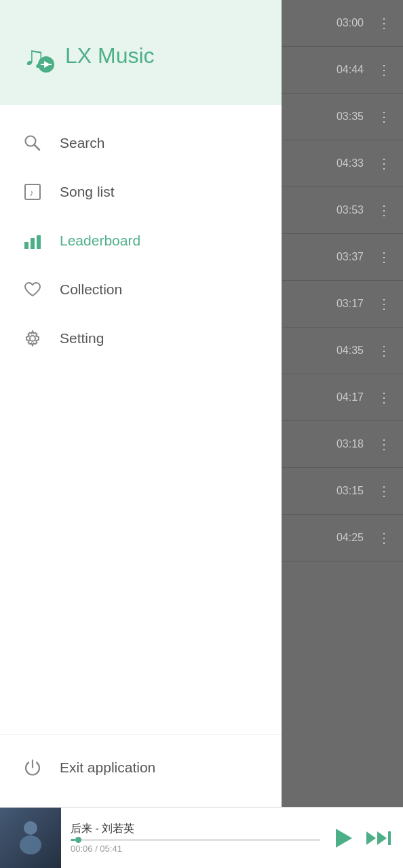  I want to click on sidebar-item-setting: Setting, so click(141, 338).